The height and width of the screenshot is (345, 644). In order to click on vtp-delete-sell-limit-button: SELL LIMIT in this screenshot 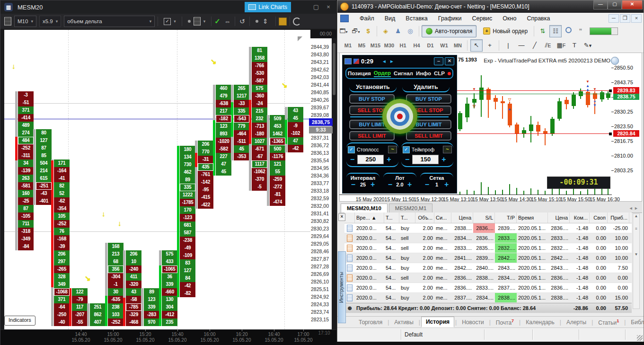, I will do `click(429, 136)`.